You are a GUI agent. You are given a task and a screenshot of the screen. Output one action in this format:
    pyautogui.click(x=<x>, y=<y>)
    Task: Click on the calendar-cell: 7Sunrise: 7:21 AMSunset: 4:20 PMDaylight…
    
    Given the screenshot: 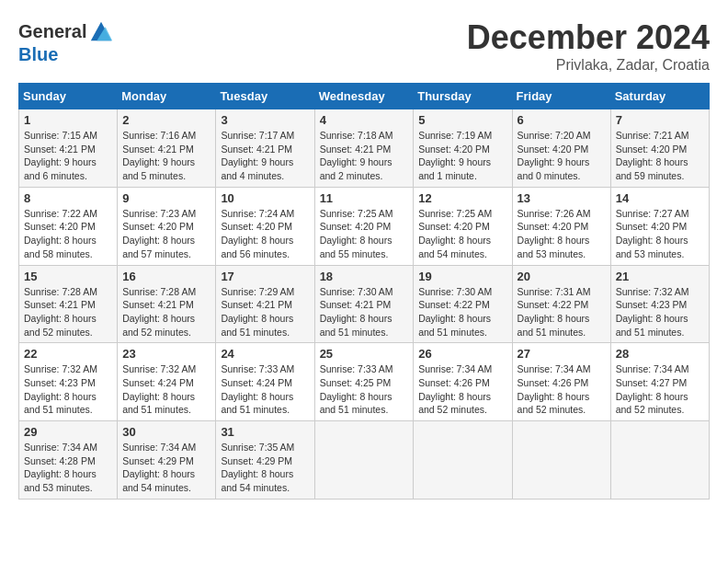 What is the action you would take?
    pyautogui.click(x=660, y=149)
    